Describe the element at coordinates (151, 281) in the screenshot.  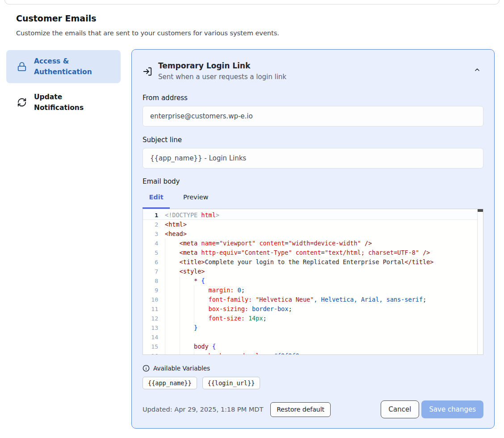
I see `line-number: 8` at that location.